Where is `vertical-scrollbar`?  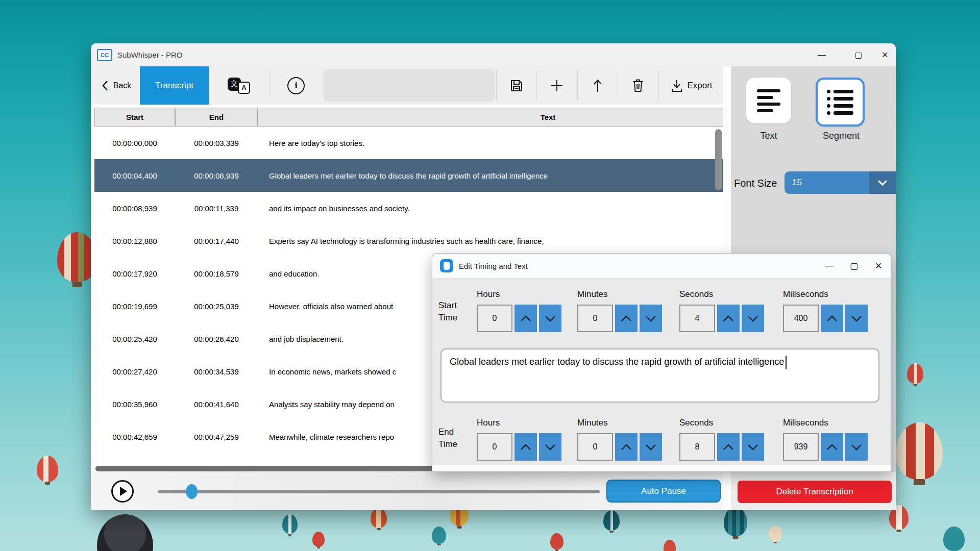
vertical-scrollbar is located at coordinates (719, 160).